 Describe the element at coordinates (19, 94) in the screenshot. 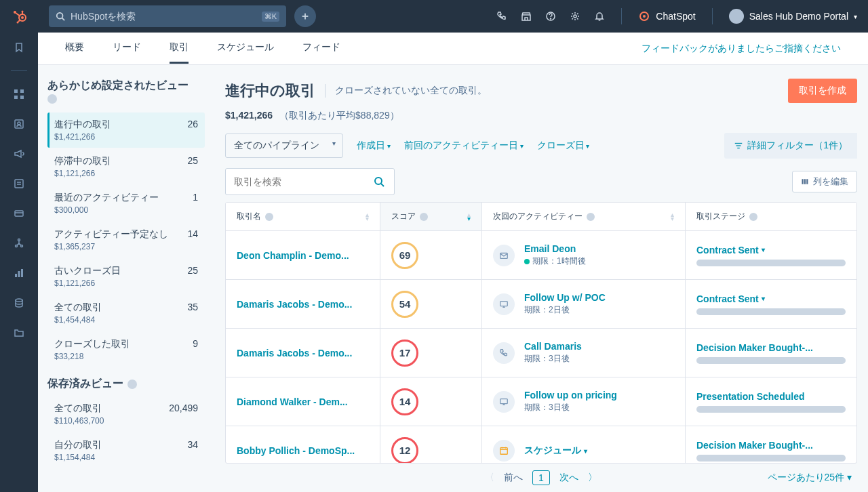

I see `grid-icon` at that location.